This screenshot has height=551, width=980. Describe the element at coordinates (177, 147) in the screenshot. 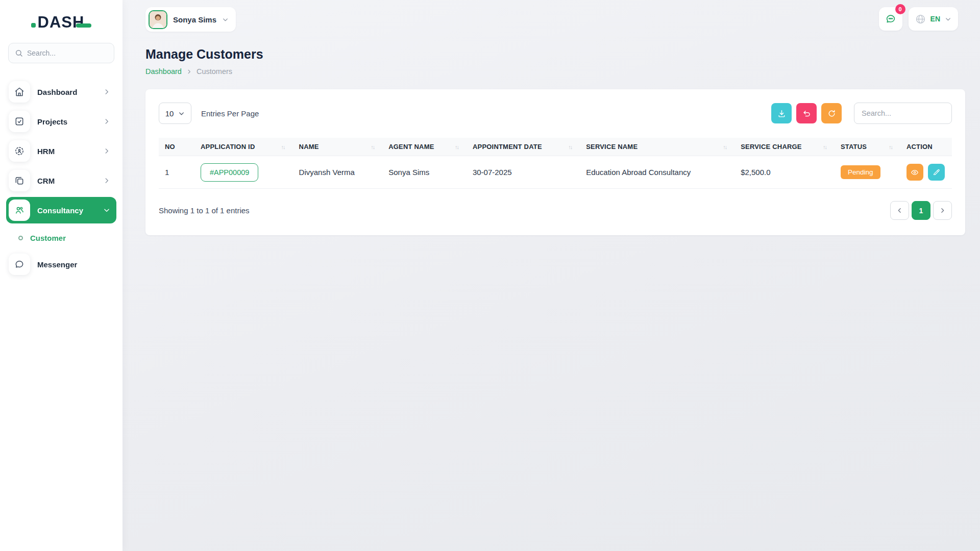

I see `column-header-no: NO` at that location.